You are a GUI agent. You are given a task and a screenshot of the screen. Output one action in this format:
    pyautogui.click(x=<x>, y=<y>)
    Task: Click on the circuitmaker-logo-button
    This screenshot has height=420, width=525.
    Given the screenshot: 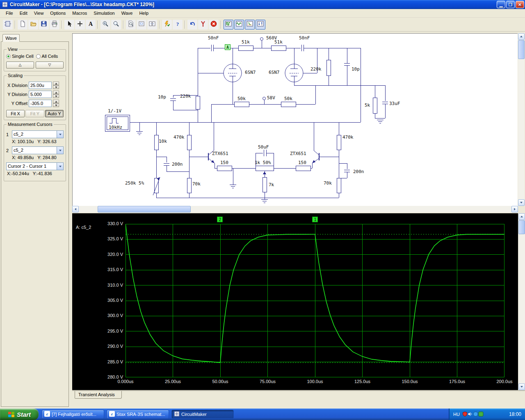 What is the action you would take?
    pyautogui.click(x=8, y=25)
    